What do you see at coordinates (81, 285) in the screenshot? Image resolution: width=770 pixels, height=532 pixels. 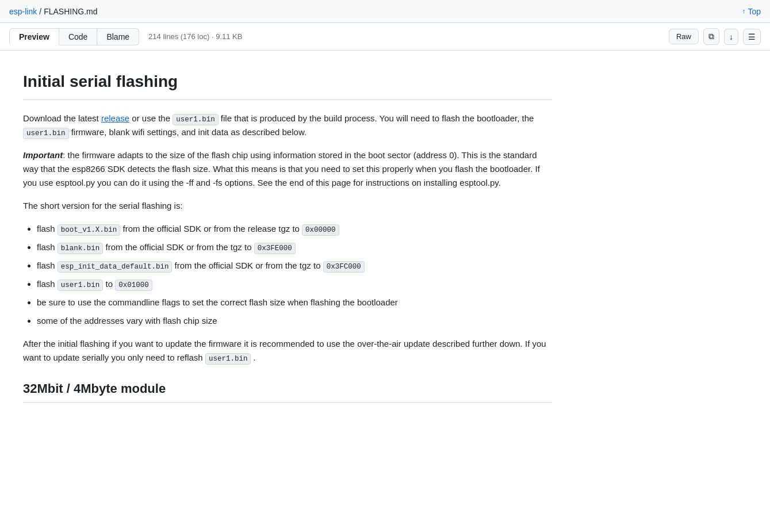 I see `li4-code1: user1.bin` at bounding box center [81, 285].